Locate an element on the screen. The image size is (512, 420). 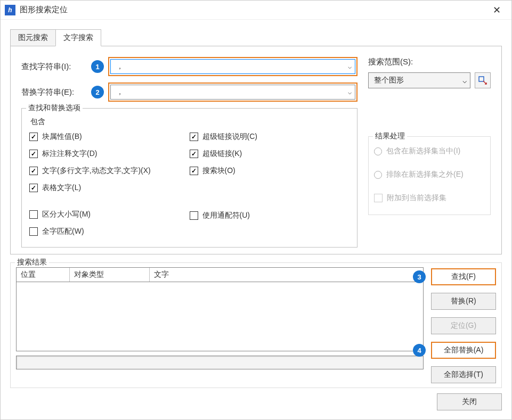
th-type: 对象类型 is located at coordinates (110, 275).